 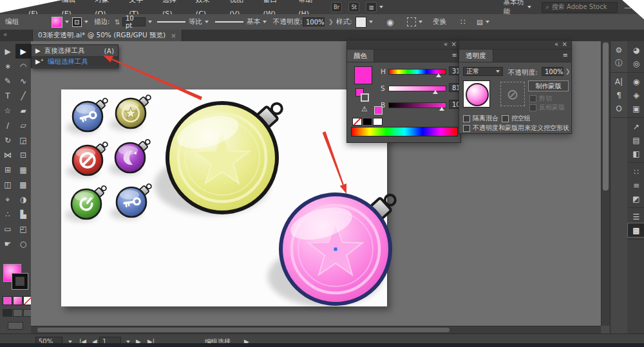 What do you see at coordinates (23, 170) in the screenshot?
I see `mesh-tool-icon: ▦` at bounding box center [23, 170].